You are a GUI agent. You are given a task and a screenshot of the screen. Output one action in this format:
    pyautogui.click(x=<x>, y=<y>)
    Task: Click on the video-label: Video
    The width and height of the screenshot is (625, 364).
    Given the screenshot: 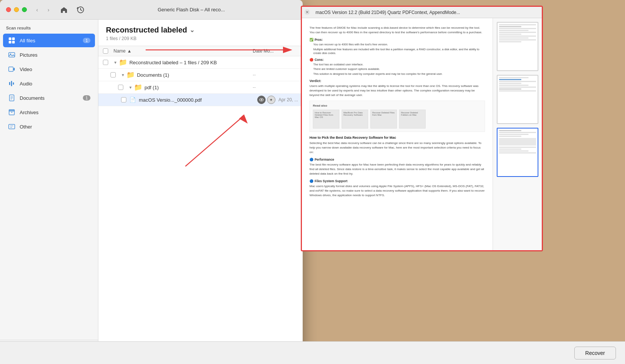 What is the action you would take?
    pyautogui.click(x=55, y=70)
    